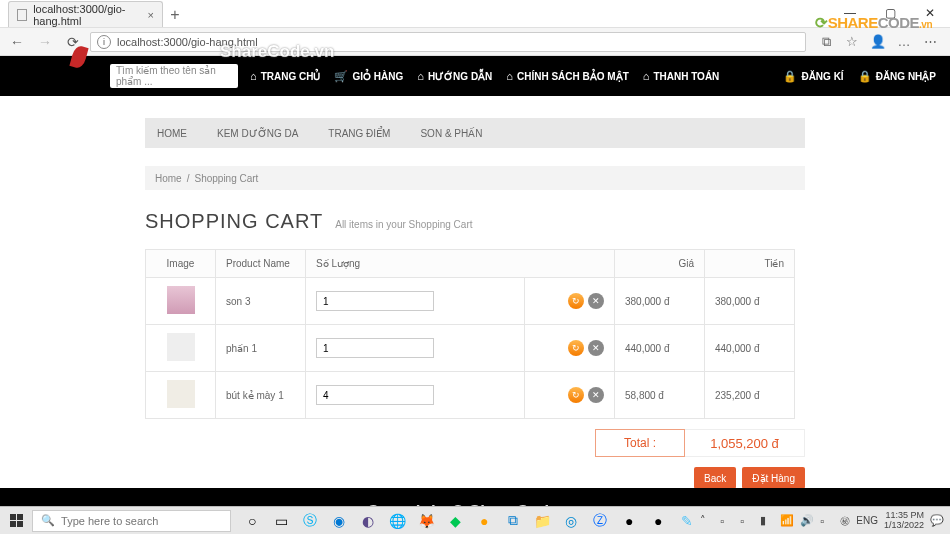 This screenshot has height=534, width=950. Describe the element at coordinates (867, 520) in the screenshot. I see `lang-indicator: ENG` at that location.